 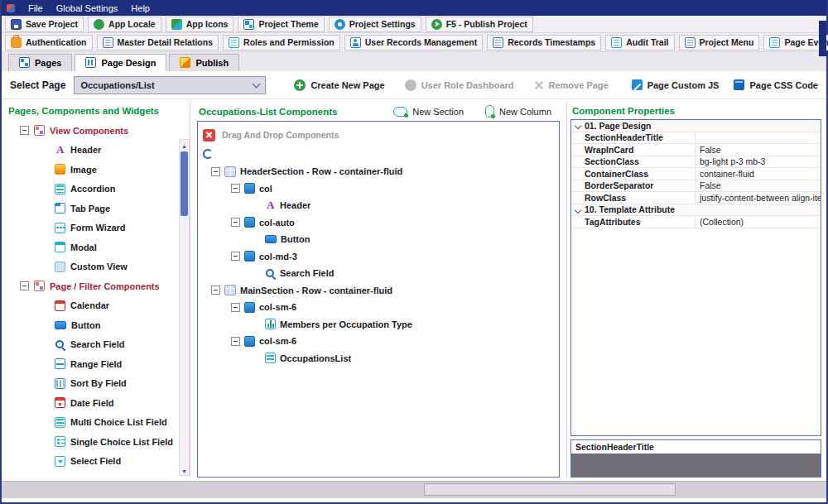 What do you see at coordinates (212, 63) in the screenshot?
I see `tab-label: Publish` at bounding box center [212, 63].